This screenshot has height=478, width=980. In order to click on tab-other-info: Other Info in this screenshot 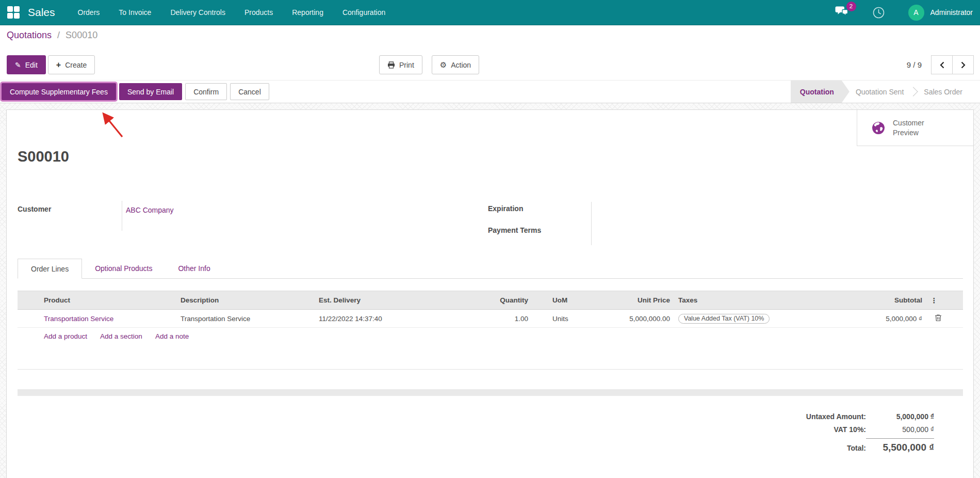, I will do `click(194, 268)`.